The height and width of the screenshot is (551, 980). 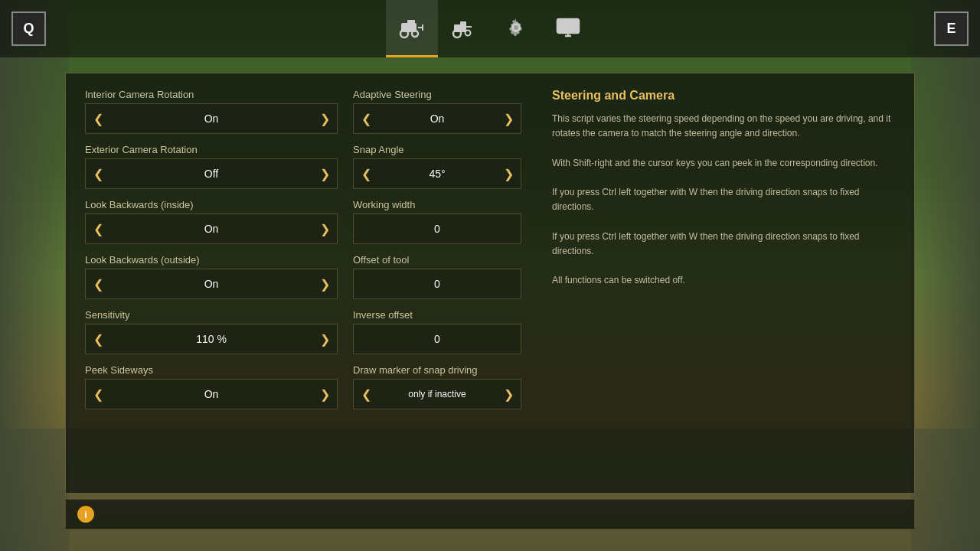 What do you see at coordinates (437, 339) in the screenshot?
I see `inverse-offset-value: 0` at bounding box center [437, 339].